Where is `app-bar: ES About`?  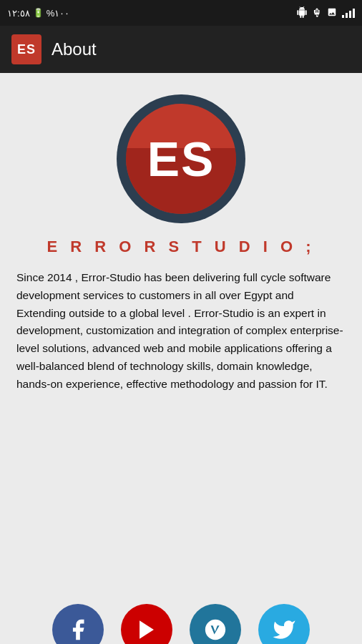
app-bar: ES About is located at coordinates (181, 49).